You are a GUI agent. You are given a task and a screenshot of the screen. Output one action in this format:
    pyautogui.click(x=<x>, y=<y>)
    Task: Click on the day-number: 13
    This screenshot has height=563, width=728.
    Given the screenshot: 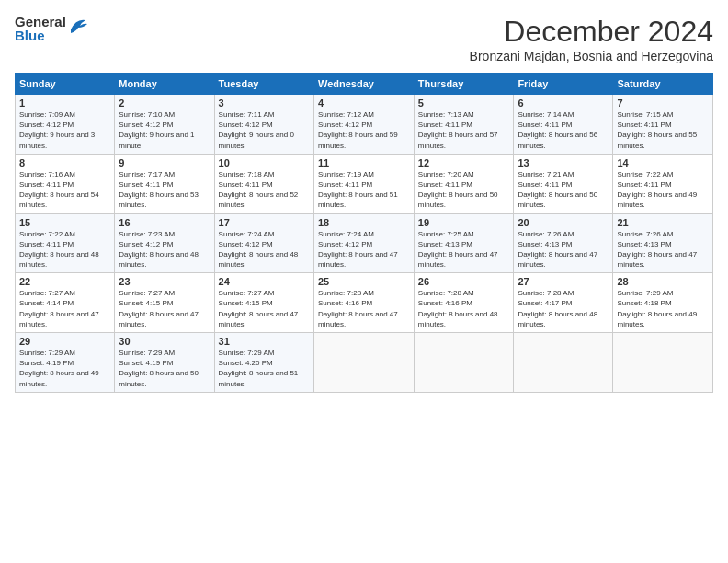 What is the action you would take?
    pyautogui.click(x=563, y=163)
    